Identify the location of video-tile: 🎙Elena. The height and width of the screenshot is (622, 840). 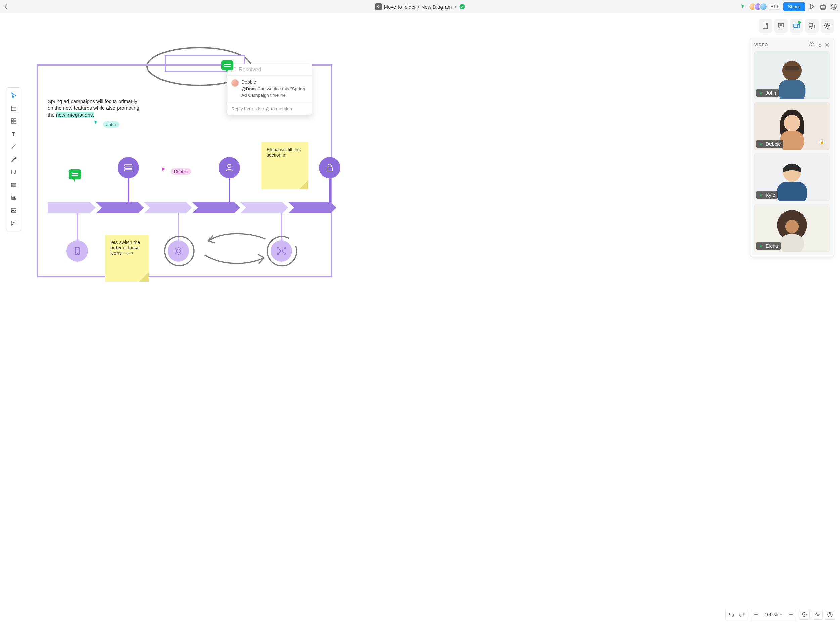
(792, 228).